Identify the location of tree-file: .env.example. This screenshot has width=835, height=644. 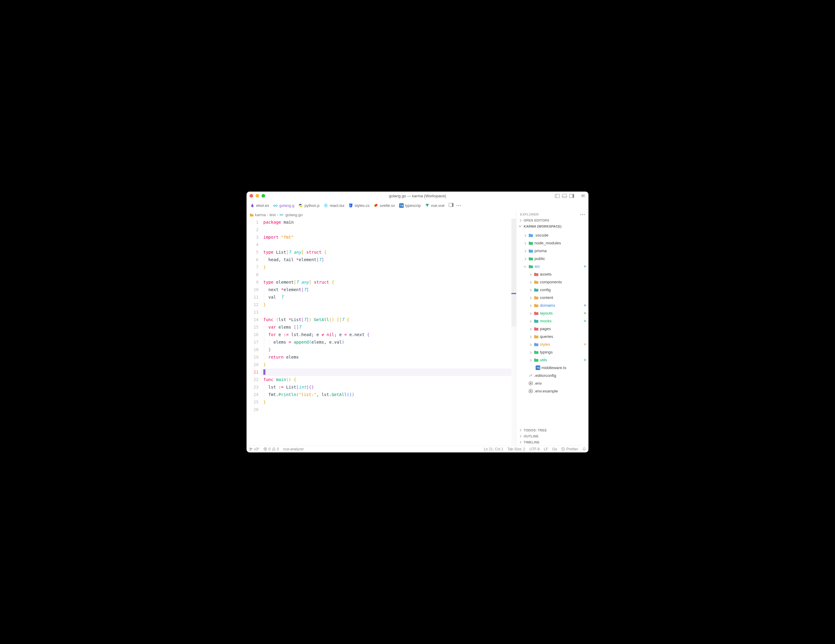
(552, 391).